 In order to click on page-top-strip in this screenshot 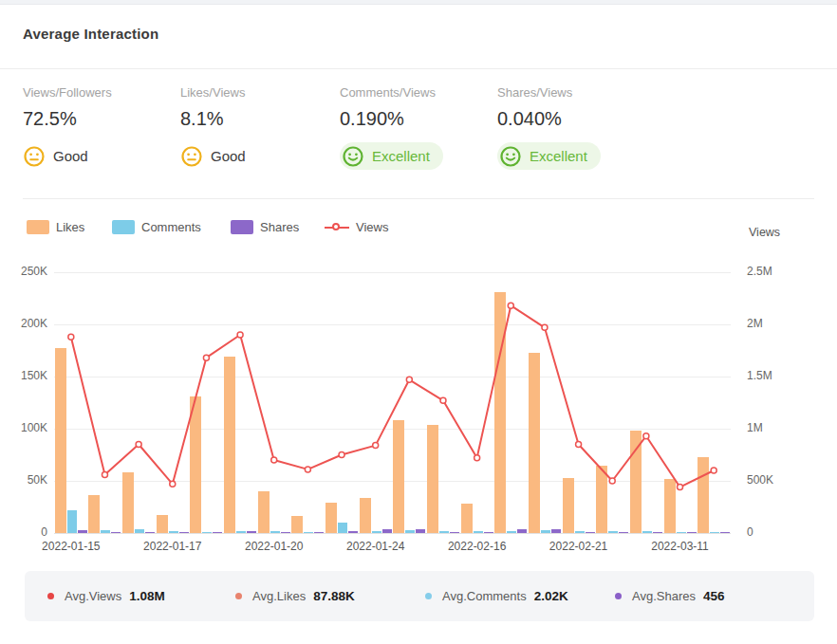, I will do `click(418, 2)`.